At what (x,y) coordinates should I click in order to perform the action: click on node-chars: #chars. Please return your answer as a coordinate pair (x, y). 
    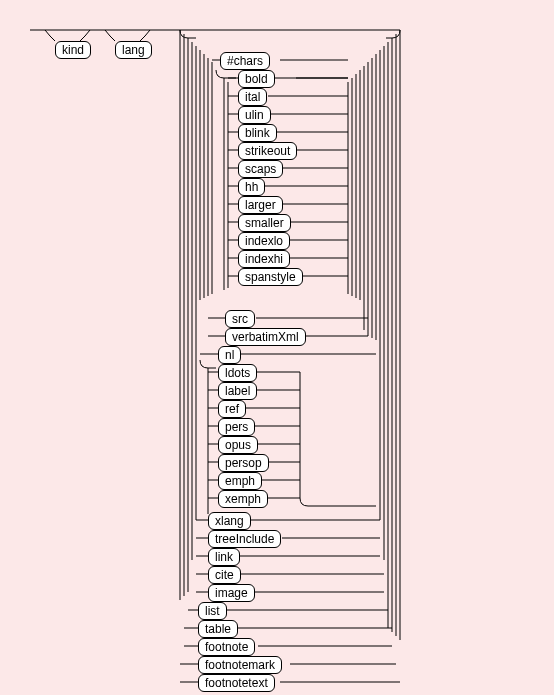
    Looking at the image, I should click on (245, 61).